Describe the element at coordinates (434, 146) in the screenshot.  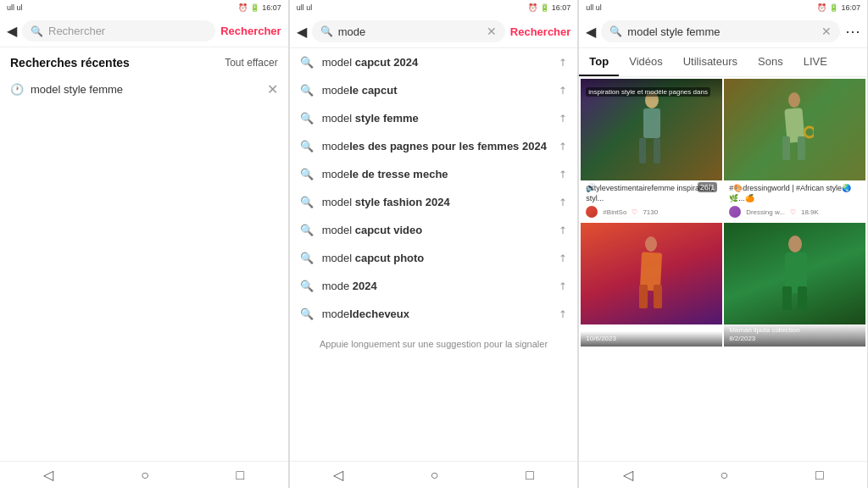
I see `suggestion-item: 🔍 modeles des pagnes pour les femmes 202…` at that location.